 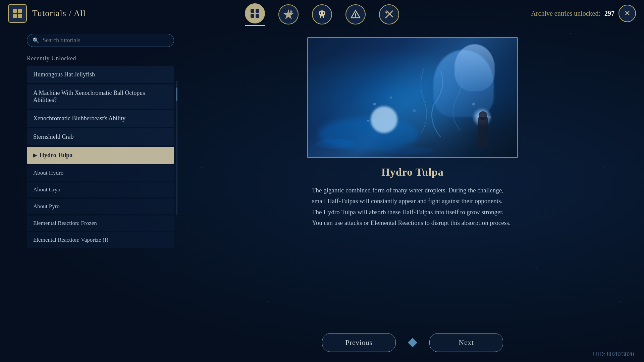 What do you see at coordinates (288, 14) in the screenshot?
I see `nav-stars-icon` at bounding box center [288, 14].